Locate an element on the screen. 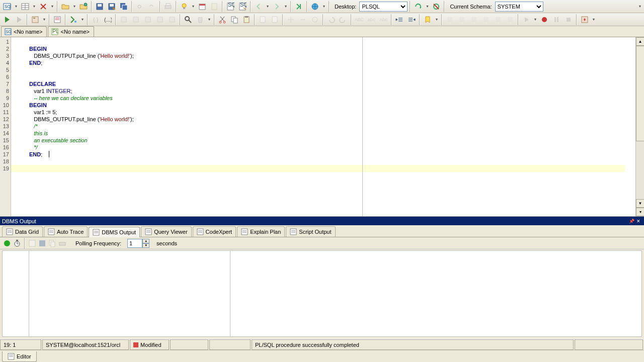  spin-up-icon: ▲ is located at coordinates (146, 241).